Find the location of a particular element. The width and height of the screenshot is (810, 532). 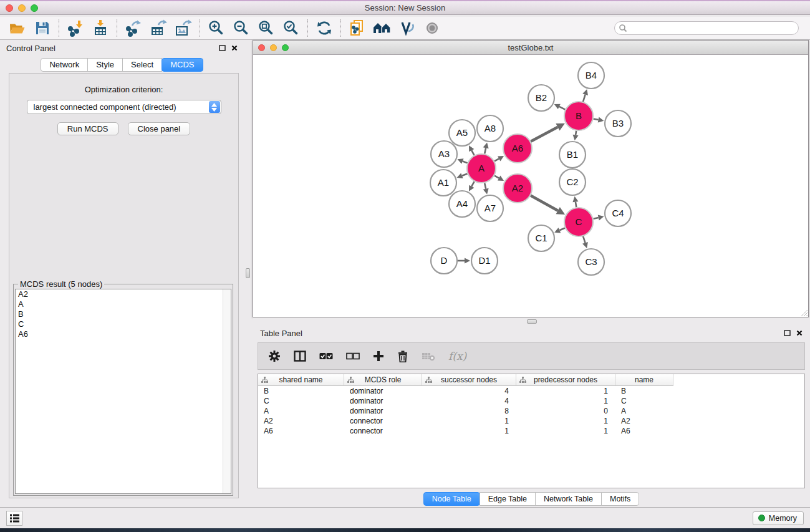

memory-button: Memory is located at coordinates (778, 518).